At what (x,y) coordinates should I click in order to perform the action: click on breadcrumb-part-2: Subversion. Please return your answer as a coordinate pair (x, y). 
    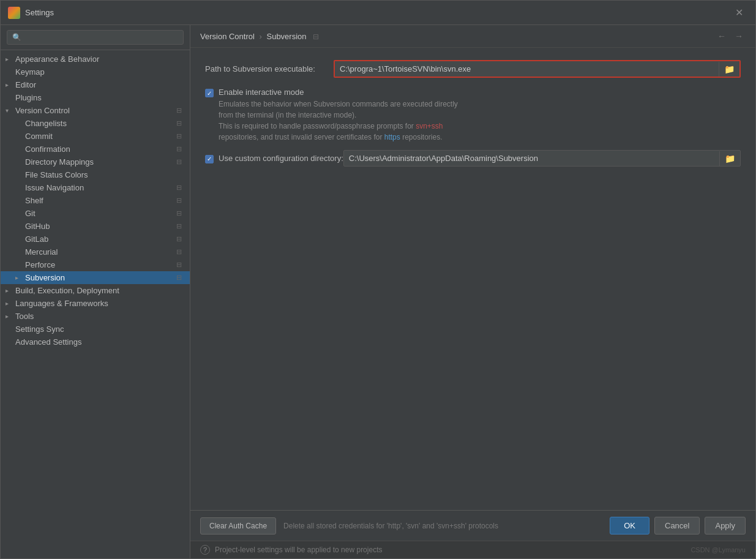
    Looking at the image, I should click on (286, 37).